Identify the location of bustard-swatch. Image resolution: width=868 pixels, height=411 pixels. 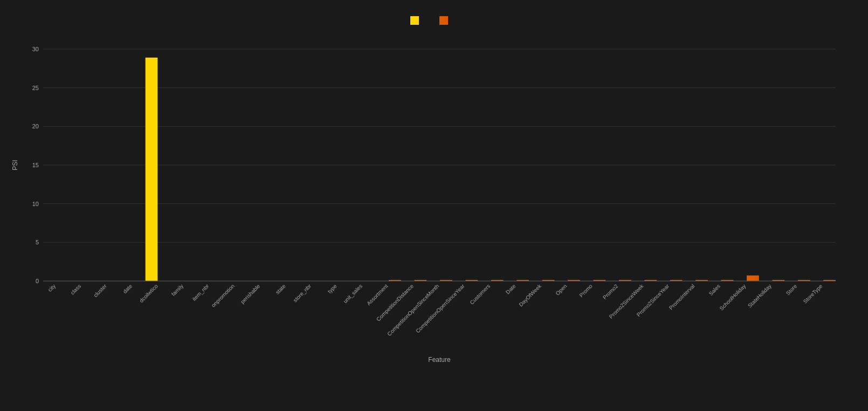
(415, 20).